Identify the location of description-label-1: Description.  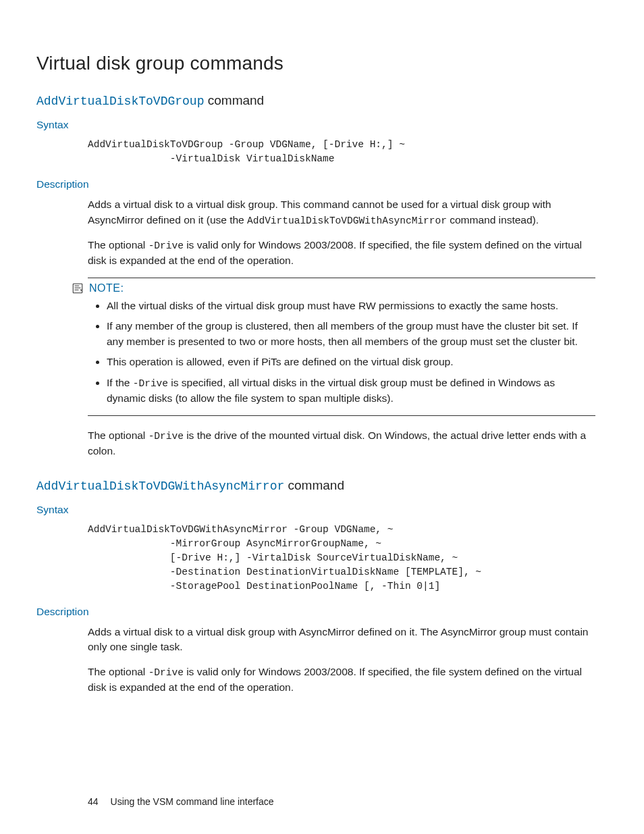
(322, 184).